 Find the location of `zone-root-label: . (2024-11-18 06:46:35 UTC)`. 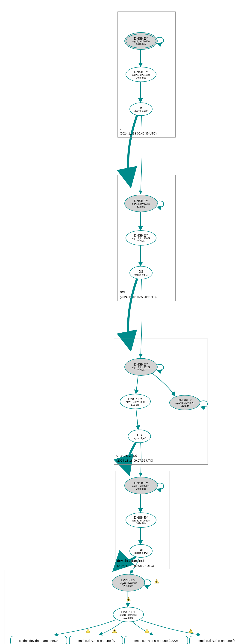

zone-root-label: . (2024-11-18 06:46:35 UTC) is located at coordinates (138, 131).